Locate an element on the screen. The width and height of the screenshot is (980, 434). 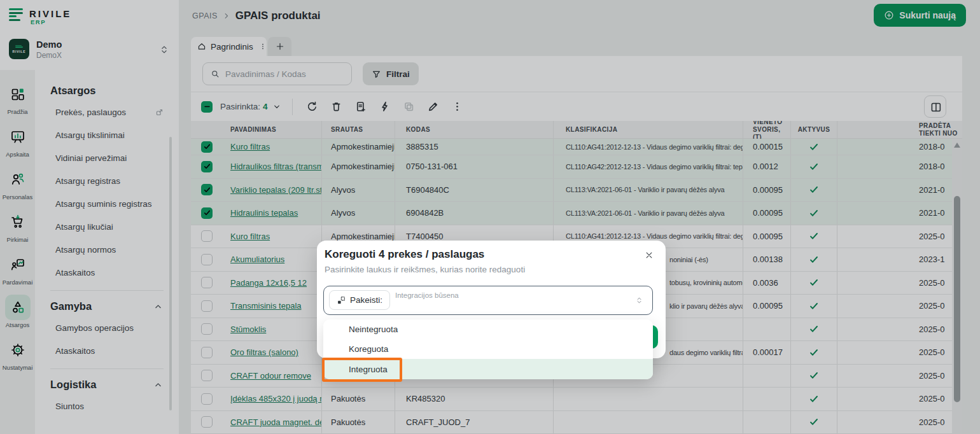
option-label: Neintegruota is located at coordinates (373, 330).